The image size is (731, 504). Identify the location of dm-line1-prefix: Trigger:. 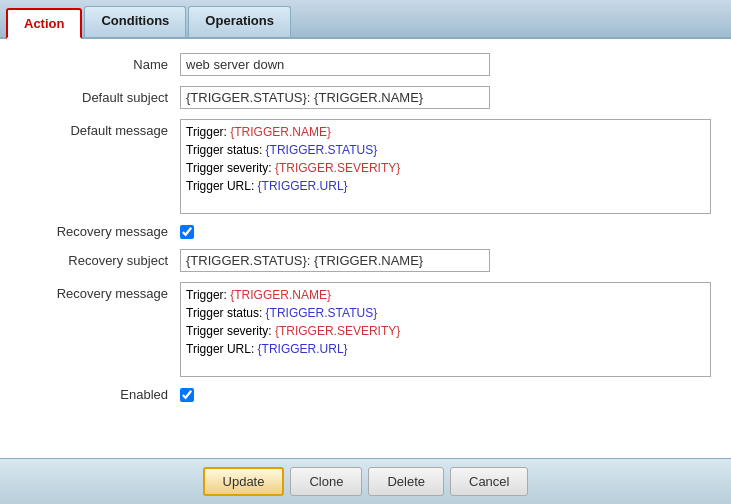
(208, 132).